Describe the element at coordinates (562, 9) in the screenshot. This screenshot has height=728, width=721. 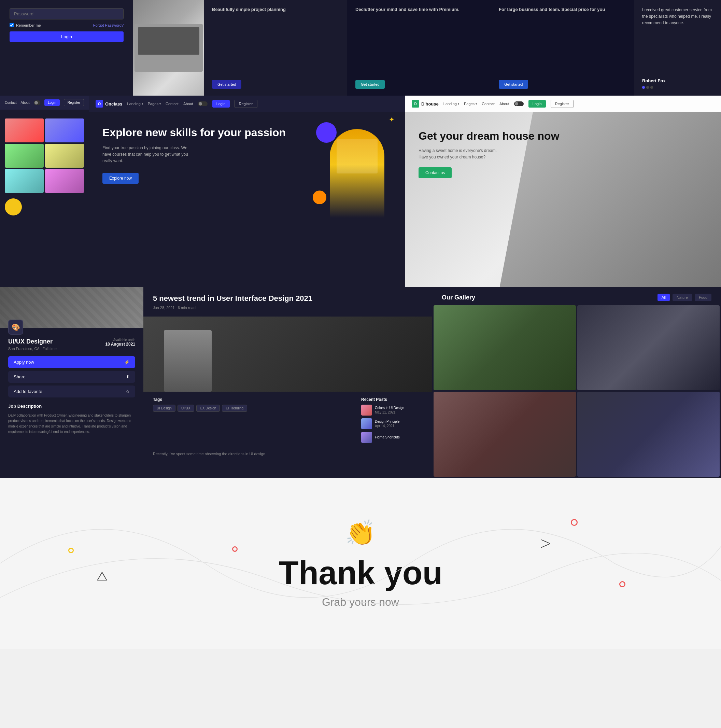
I see `pricing-title-3: For large business and team. Special pri…` at that location.